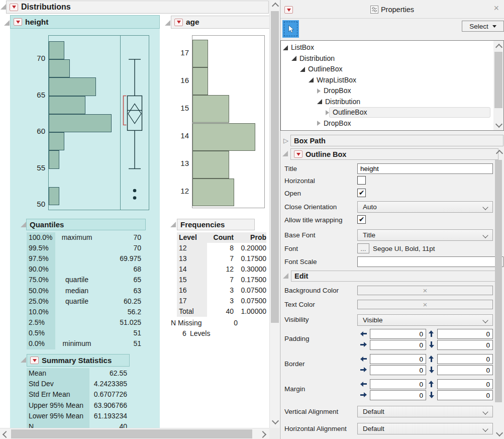  I want to click on distributions-header: Distributions, so click(138, 7).